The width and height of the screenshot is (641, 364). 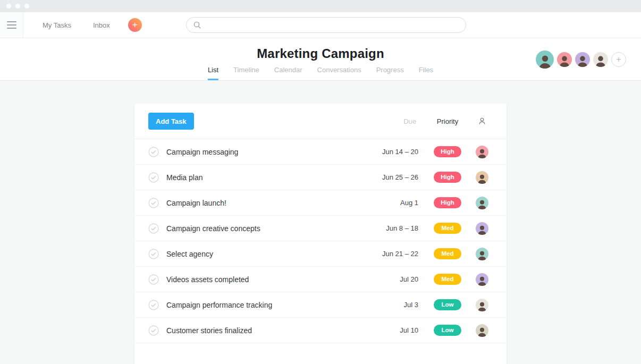 What do you see at coordinates (320, 60) in the screenshot?
I see `project-header: Marketing Campaign ListTimelineCalendarC…` at bounding box center [320, 60].